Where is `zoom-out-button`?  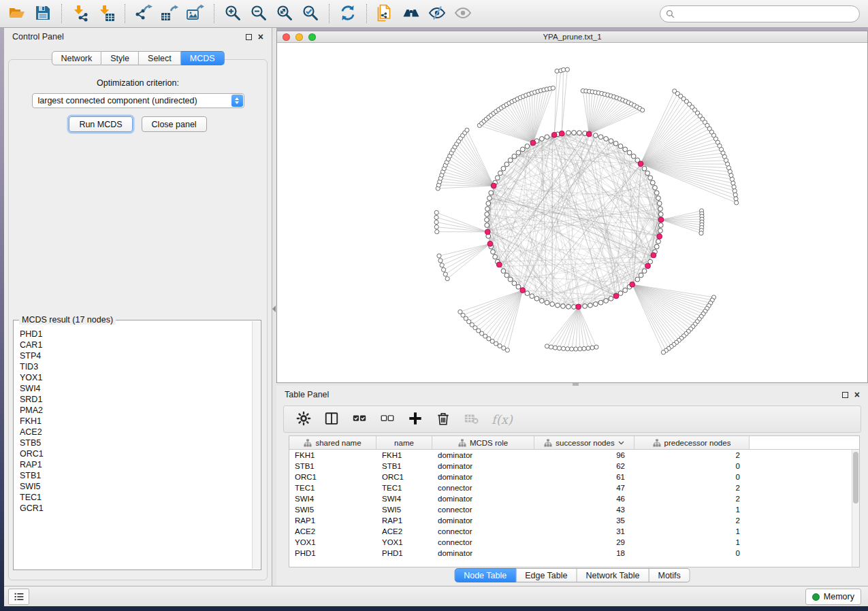 zoom-out-button is located at coordinates (259, 14).